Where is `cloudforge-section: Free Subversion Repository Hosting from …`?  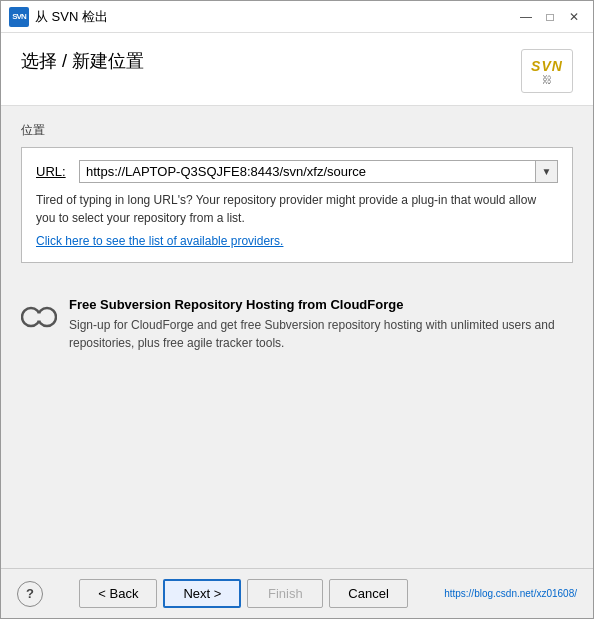
cloudforge-section: Free Subversion Repository Hosting from … is located at coordinates (297, 324).